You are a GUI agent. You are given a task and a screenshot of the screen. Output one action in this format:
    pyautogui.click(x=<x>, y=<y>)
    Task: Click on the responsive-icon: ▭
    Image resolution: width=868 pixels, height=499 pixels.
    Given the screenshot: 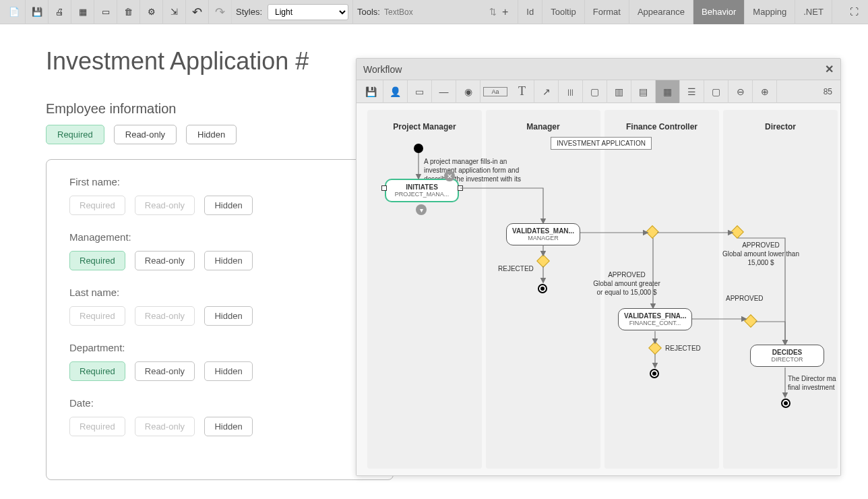 What is the action you would take?
    pyautogui.click(x=106, y=12)
    